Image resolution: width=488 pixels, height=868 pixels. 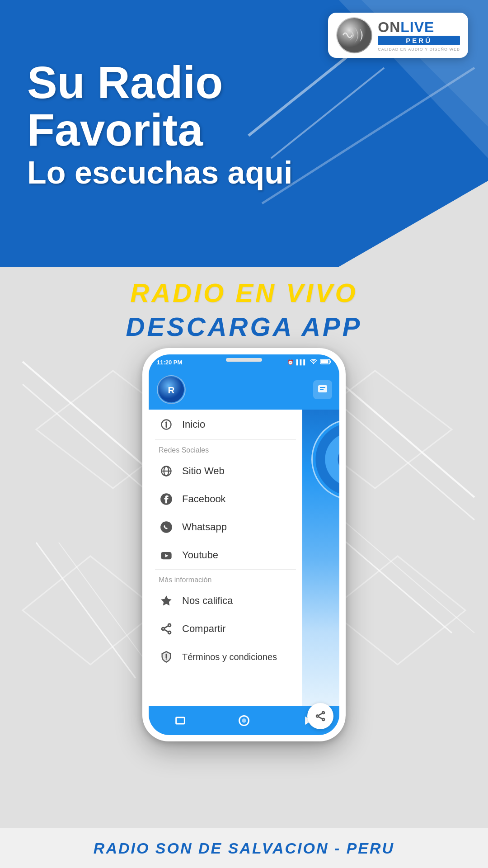 I want to click on inicio-icon, so click(x=166, y=425).